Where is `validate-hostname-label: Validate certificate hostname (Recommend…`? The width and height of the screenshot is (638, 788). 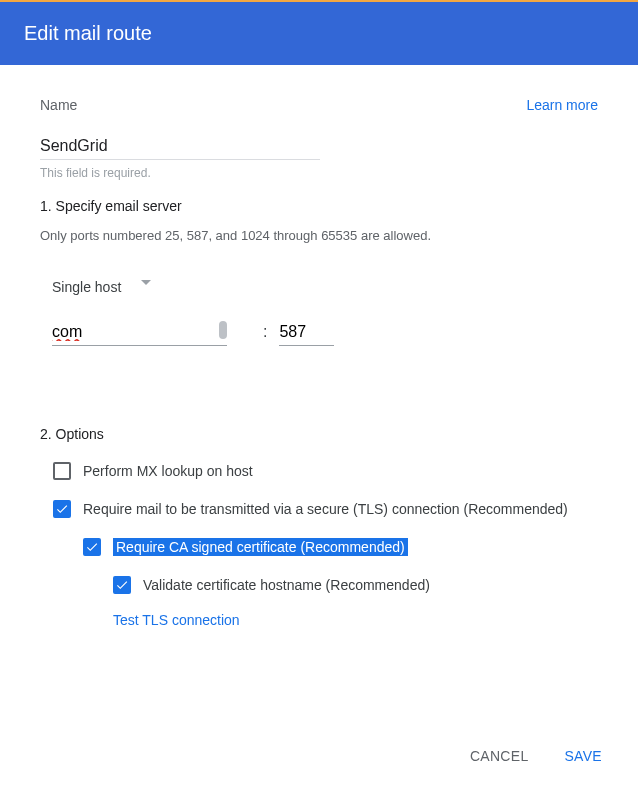 validate-hostname-label: Validate certificate hostname (Recommend… is located at coordinates (286, 585).